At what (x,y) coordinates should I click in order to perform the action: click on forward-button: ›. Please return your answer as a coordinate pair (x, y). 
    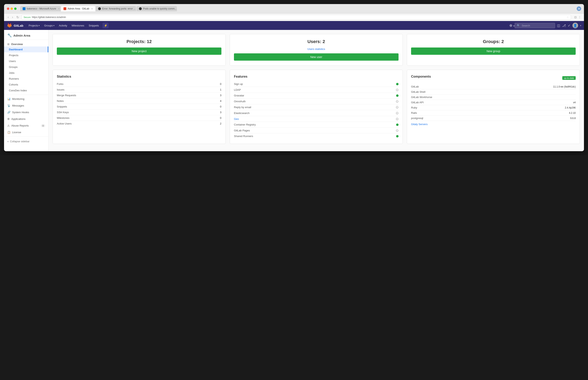
    Looking at the image, I should click on (12, 17).